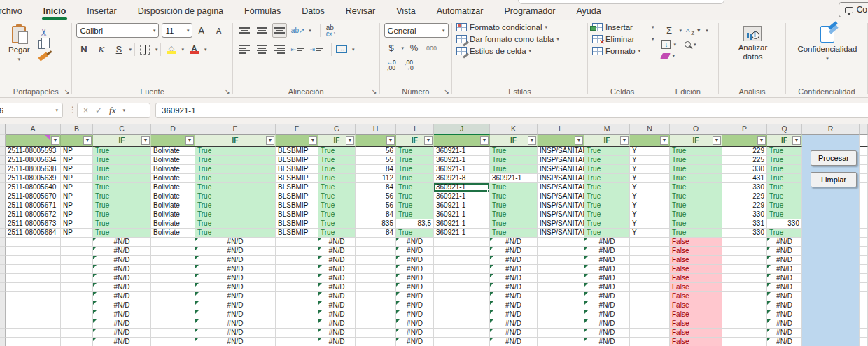 The width and height of the screenshot is (868, 346). Describe the element at coordinates (262, 49) in the screenshot. I see `align-center-button` at that location.